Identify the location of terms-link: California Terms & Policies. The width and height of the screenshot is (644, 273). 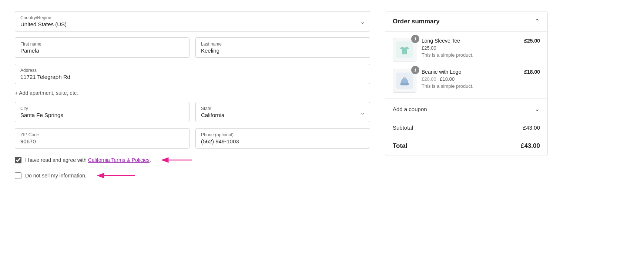
(119, 160).